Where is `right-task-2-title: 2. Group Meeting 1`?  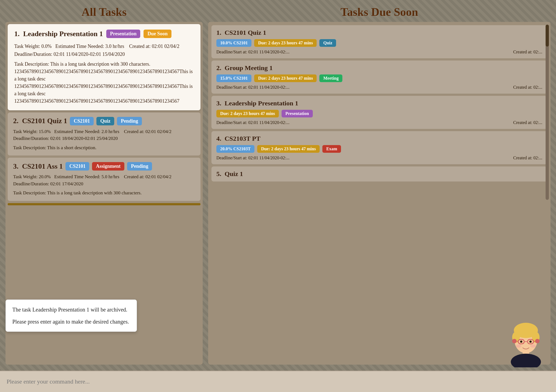
right-task-2-title: 2. Group Meeting 1 is located at coordinates (245, 68).